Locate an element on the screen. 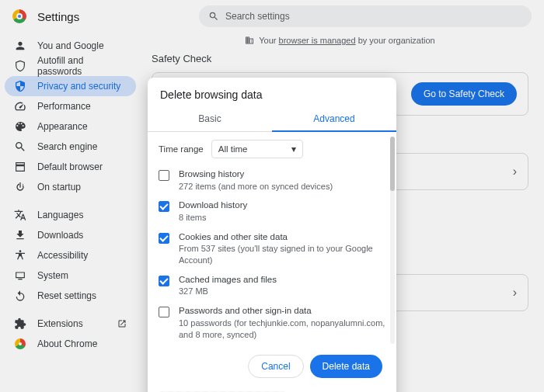  option-browsing-history: Browsing history272 items (and more on s… is located at coordinates (272, 180).